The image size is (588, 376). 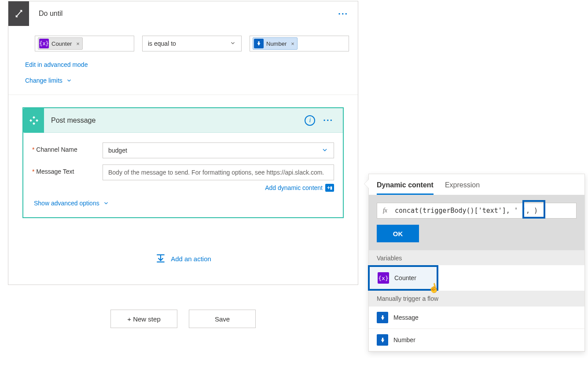 What do you see at coordinates (294, 188) in the screenshot?
I see `add-dynamic-content-link: Add dynamic content` at bounding box center [294, 188].